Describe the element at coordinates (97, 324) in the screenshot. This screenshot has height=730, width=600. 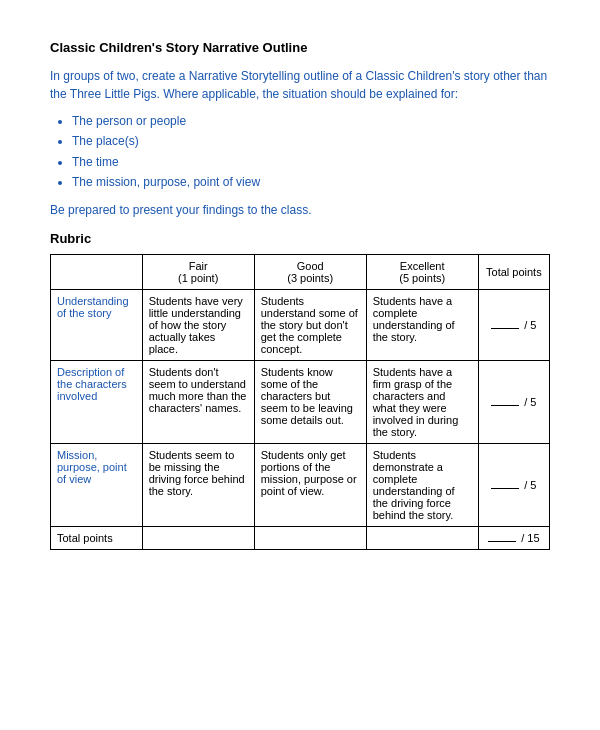
I see `category-cell-1: Understanding of the story` at that location.